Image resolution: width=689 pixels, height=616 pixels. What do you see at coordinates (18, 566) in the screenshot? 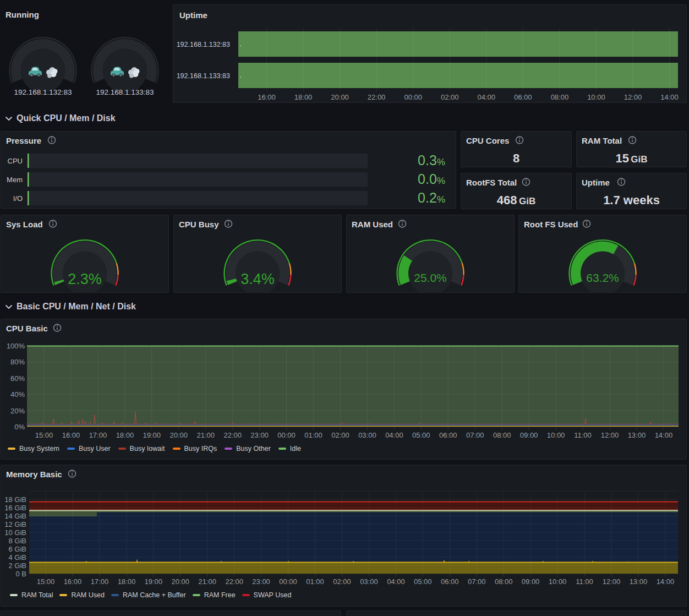
I see `svg-text: 2 GiB` at bounding box center [18, 566].